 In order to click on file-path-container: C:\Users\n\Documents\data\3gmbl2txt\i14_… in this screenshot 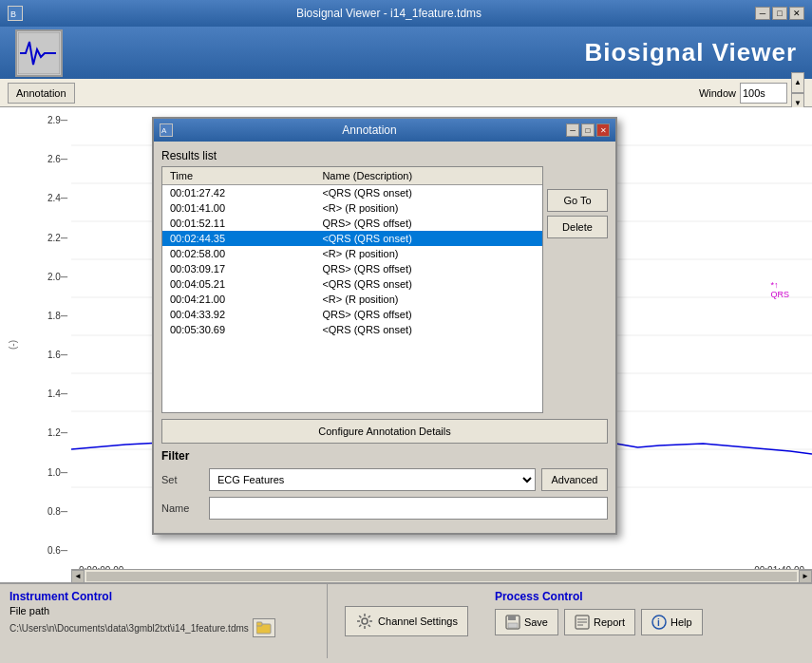, I will do `click(163, 628)`.